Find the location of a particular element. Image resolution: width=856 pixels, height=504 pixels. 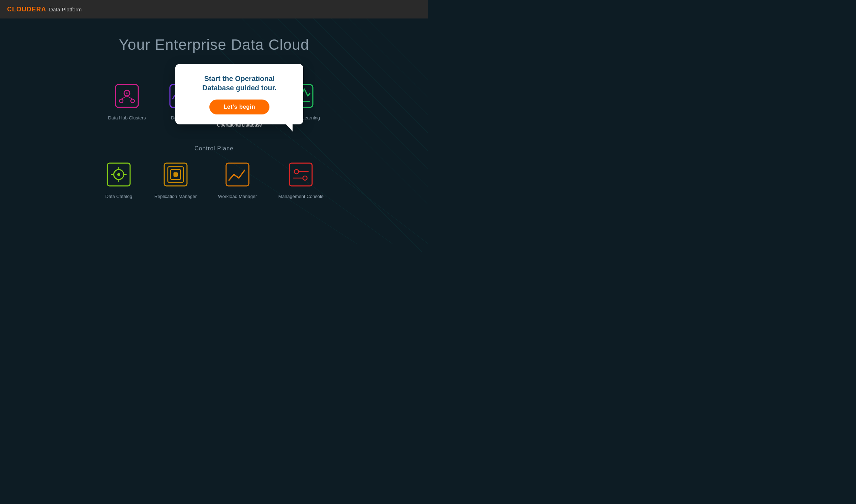

replication-manager-icon-wrapper is located at coordinates (176, 175).